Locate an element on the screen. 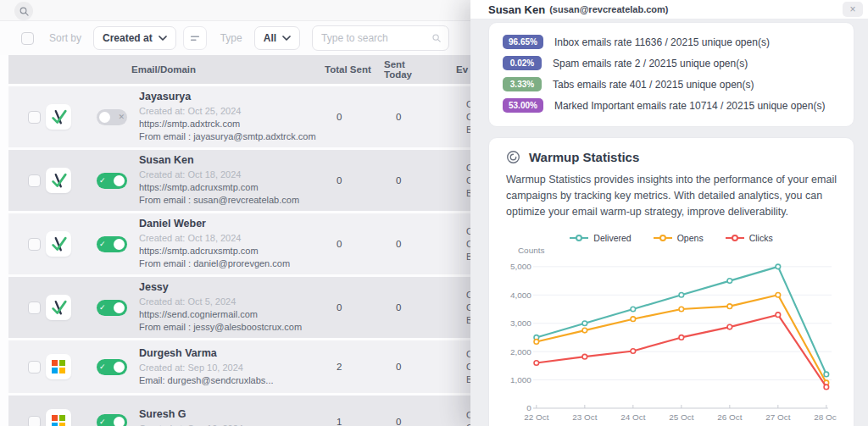 The height and width of the screenshot is (426, 868). from-email-text: From email : jayasurya@smtp.adxtrck.com is located at coordinates (228, 137).